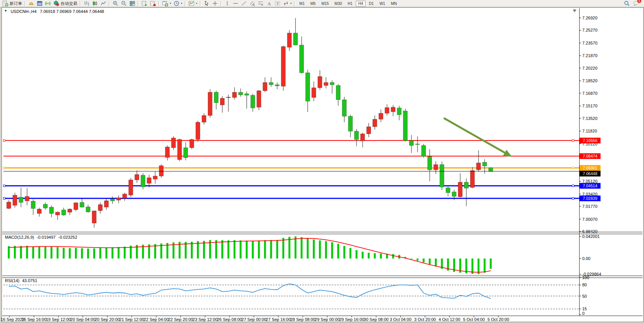  What do you see at coordinates (66, 4) in the screenshot?
I see `auto-trading-button: 自动交易` at bounding box center [66, 4].